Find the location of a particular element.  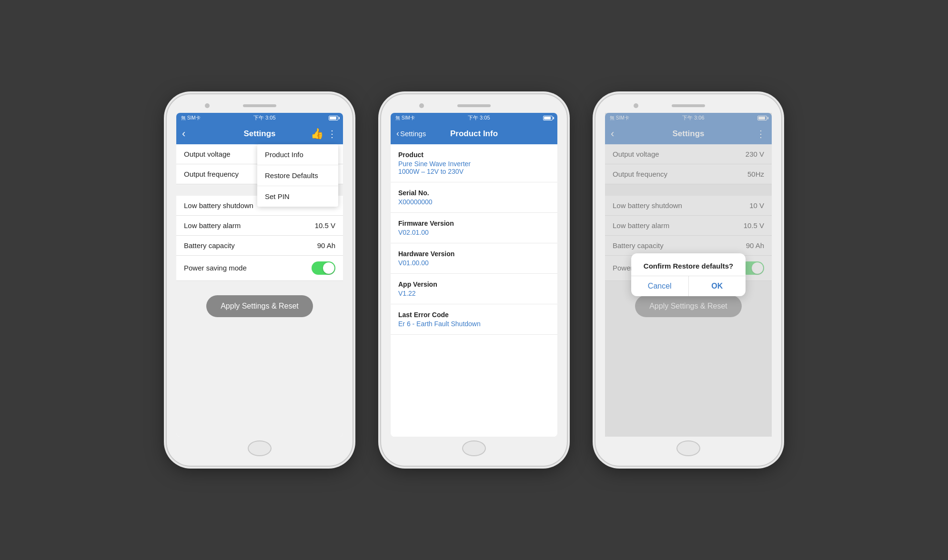

output-freq-label: Output frequency is located at coordinates (212, 174).